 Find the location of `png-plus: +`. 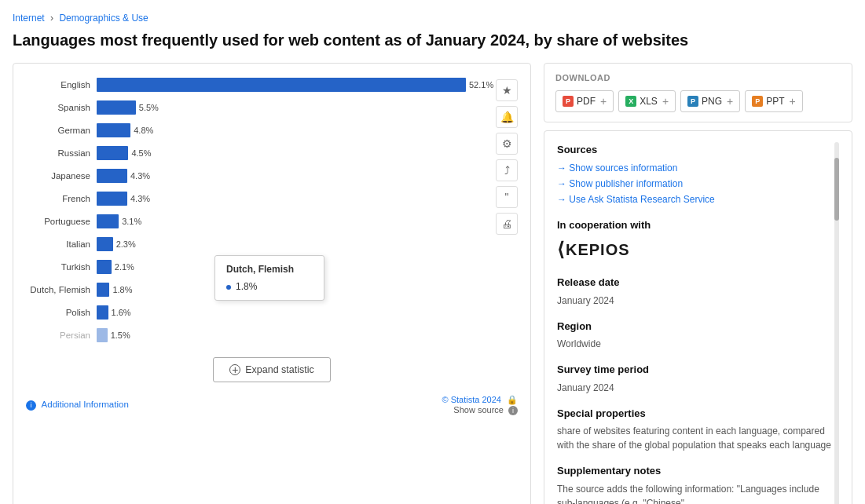

png-plus: + is located at coordinates (730, 101).